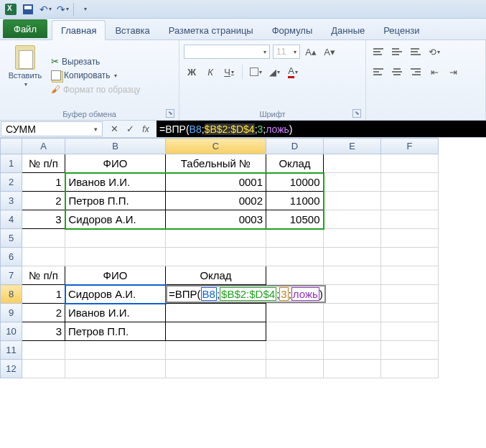  Describe the element at coordinates (311, 52) in the screenshot. I see `grow-font-button: A▴` at that location.